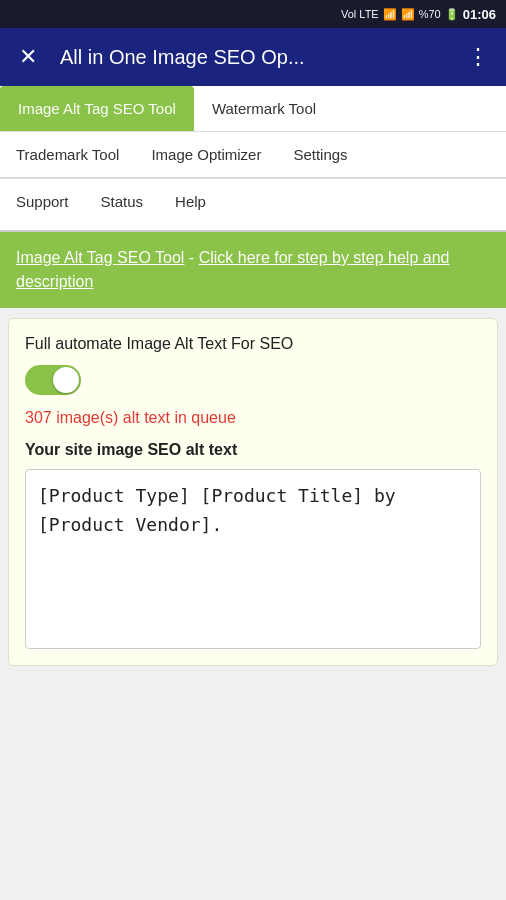 The height and width of the screenshot is (900, 506). Describe the element at coordinates (480, 14) in the screenshot. I see `time-display: 01:06` at that location.